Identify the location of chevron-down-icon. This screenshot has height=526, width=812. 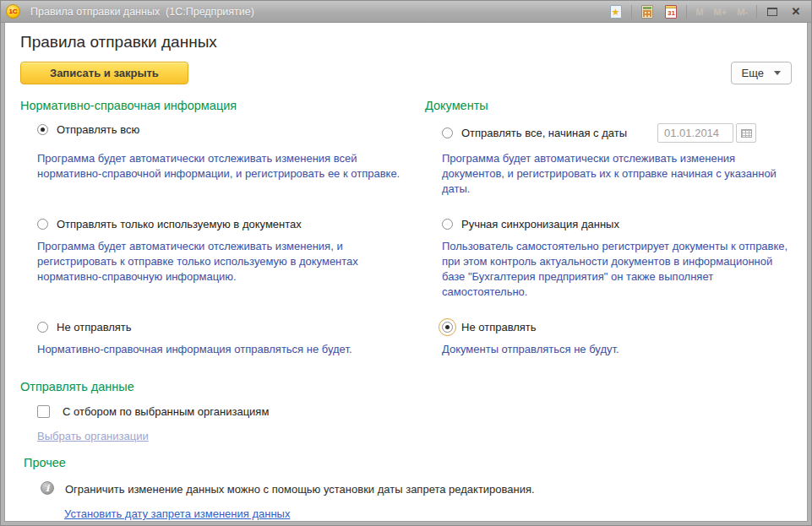
(777, 73).